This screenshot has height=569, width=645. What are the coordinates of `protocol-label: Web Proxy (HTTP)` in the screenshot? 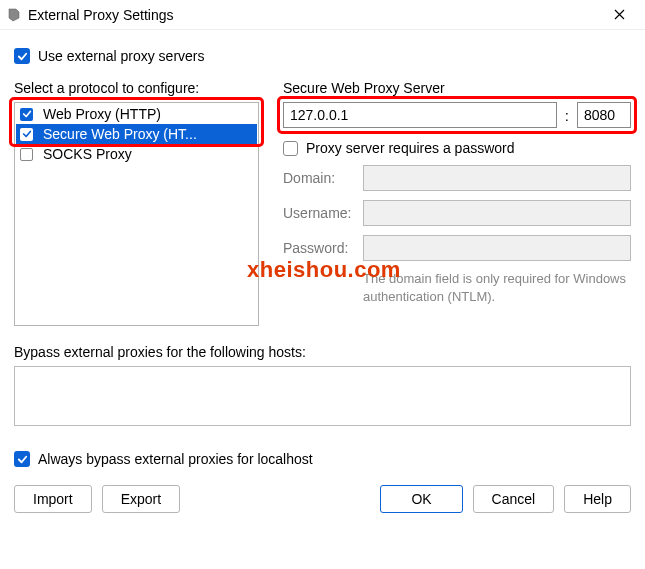 It's located at (102, 114).